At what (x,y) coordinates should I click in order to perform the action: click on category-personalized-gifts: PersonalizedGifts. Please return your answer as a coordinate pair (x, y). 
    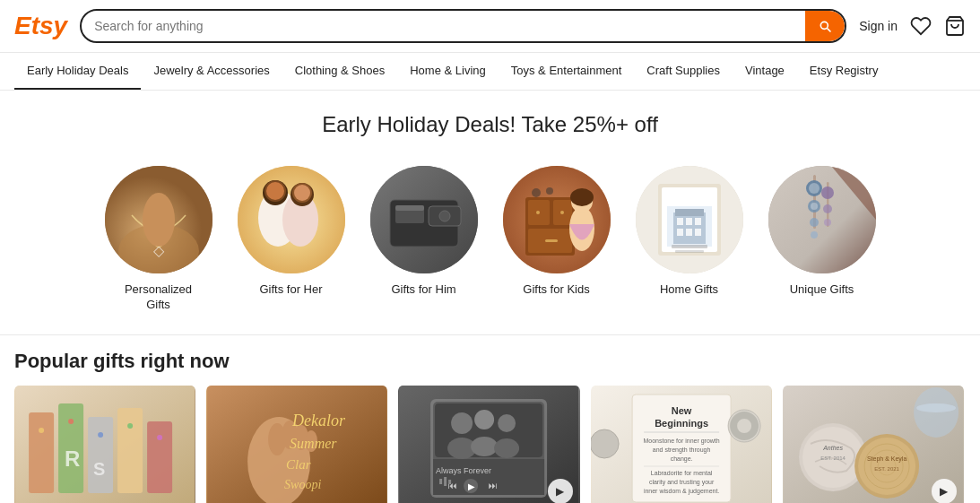
    Looking at the image, I should click on (159, 239).